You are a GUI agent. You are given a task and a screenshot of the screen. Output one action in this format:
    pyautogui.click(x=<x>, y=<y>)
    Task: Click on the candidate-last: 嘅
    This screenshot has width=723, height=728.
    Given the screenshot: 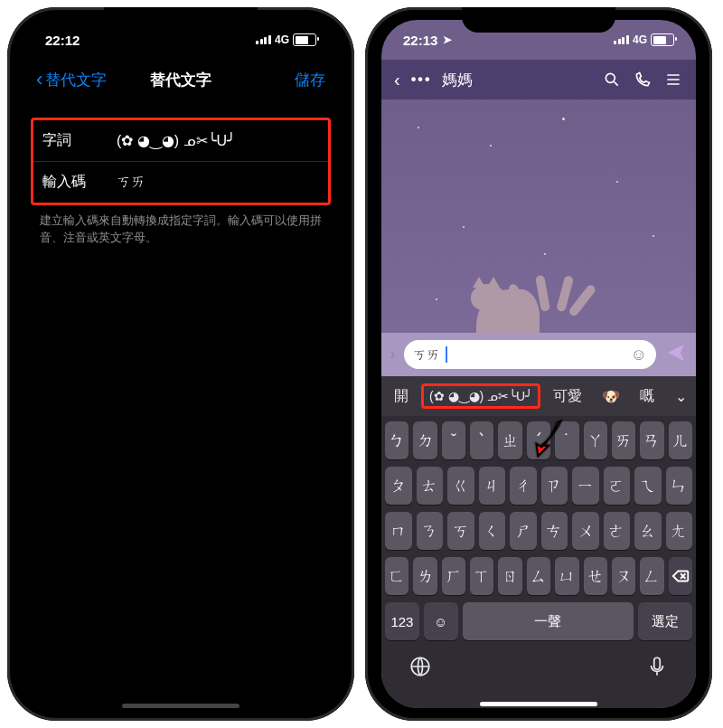 What is the action you would take?
    pyautogui.click(x=647, y=396)
    